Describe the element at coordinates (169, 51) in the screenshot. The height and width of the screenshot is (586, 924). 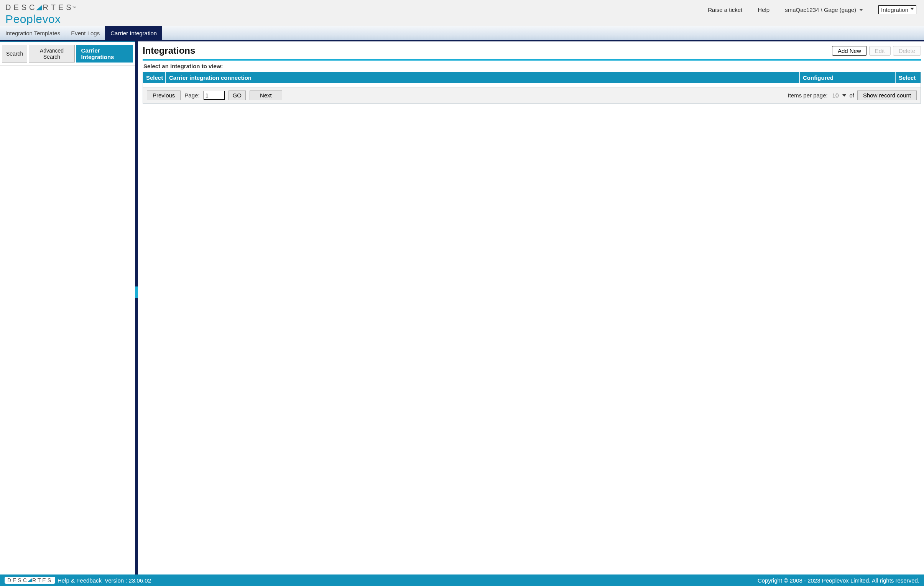
I see `page-title: Integrations` at that location.